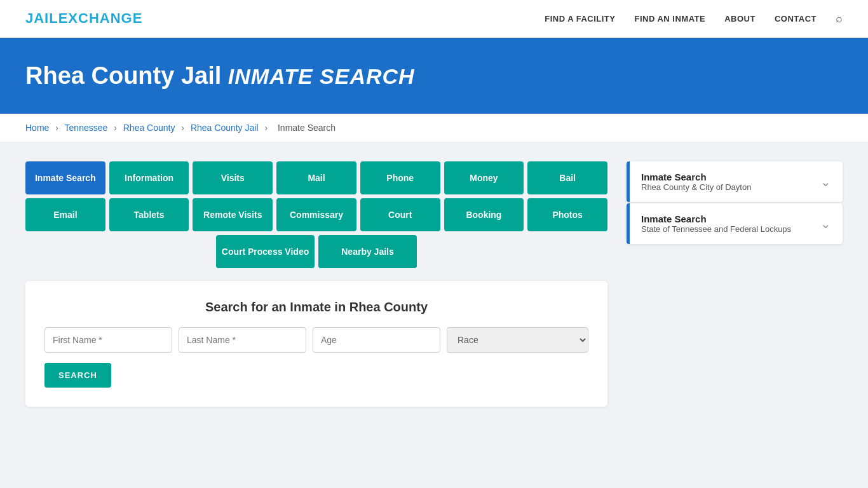  I want to click on tab-information: Information, so click(149, 178).